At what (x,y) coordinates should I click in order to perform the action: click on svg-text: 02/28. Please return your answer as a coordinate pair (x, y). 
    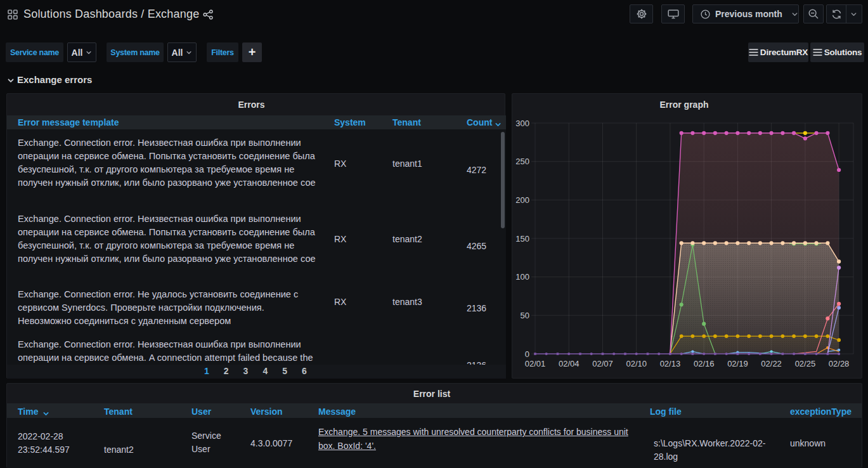
    Looking at the image, I should click on (839, 364).